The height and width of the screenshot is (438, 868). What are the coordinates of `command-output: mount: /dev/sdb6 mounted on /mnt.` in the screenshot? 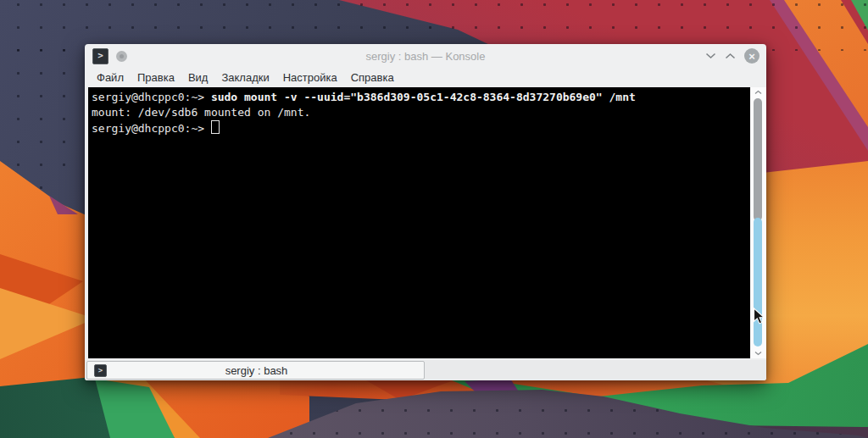 It's located at (201, 112).